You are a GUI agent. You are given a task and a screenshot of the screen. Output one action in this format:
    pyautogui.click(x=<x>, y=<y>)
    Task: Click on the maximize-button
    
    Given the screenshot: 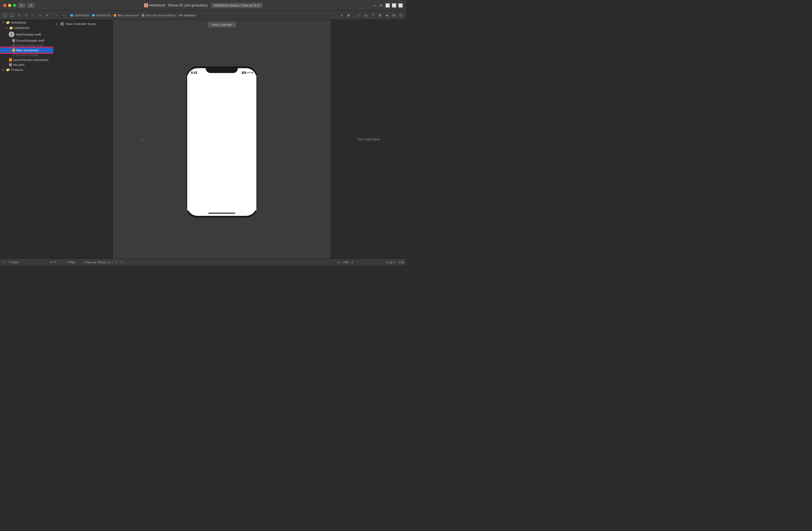 What is the action you would take?
    pyautogui.click(x=14, y=5)
    